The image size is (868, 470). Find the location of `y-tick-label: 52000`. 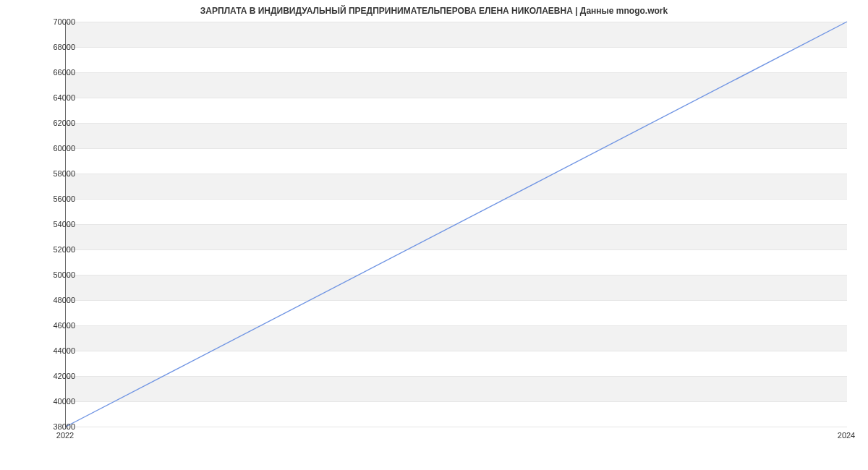

y-tick-label: 52000 is located at coordinates (54, 249).